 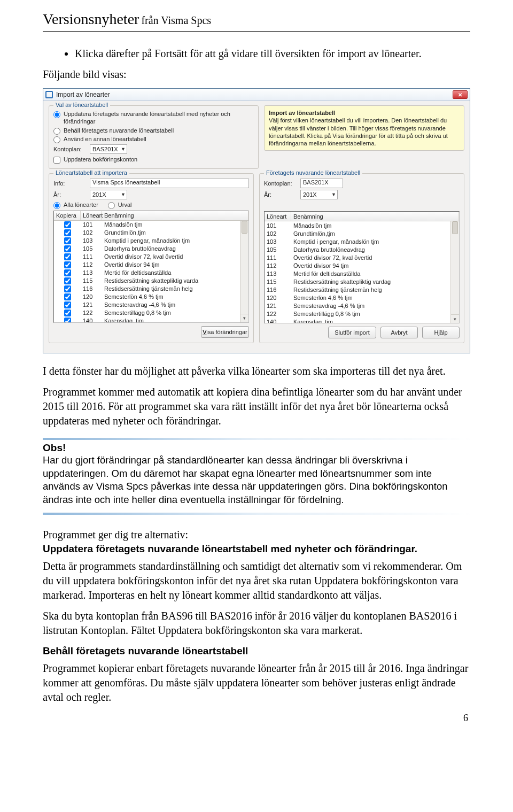 What do you see at coordinates (175, 241) in the screenshot?
I see `cell-benamning: Komptid i pengar, månadslön tjm` at bounding box center [175, 241].